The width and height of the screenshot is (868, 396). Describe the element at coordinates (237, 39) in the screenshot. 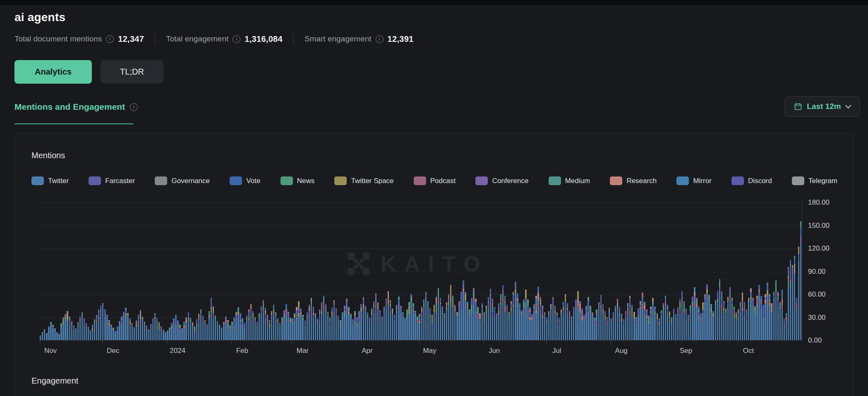

I see `info-icon: i` at that location.